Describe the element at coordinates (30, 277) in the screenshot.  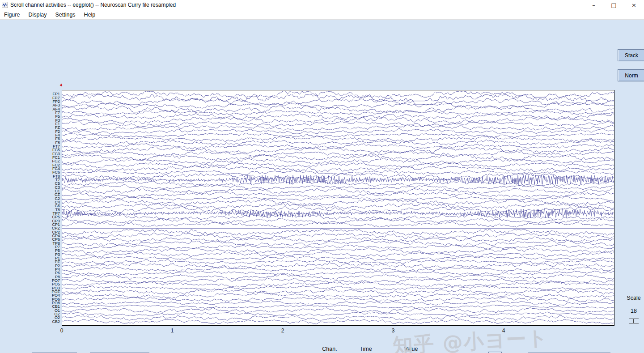
I see `channel-label-P8: P8` at that location.